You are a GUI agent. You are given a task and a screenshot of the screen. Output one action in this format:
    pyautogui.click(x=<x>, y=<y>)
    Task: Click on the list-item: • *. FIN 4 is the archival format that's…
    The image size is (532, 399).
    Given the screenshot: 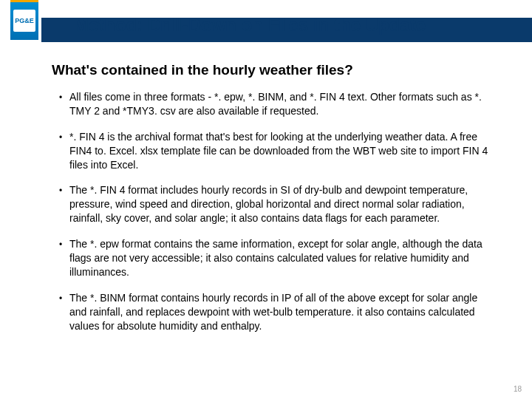 What is the action you would take?
    pyautogui.click(x=273, y=151)
    